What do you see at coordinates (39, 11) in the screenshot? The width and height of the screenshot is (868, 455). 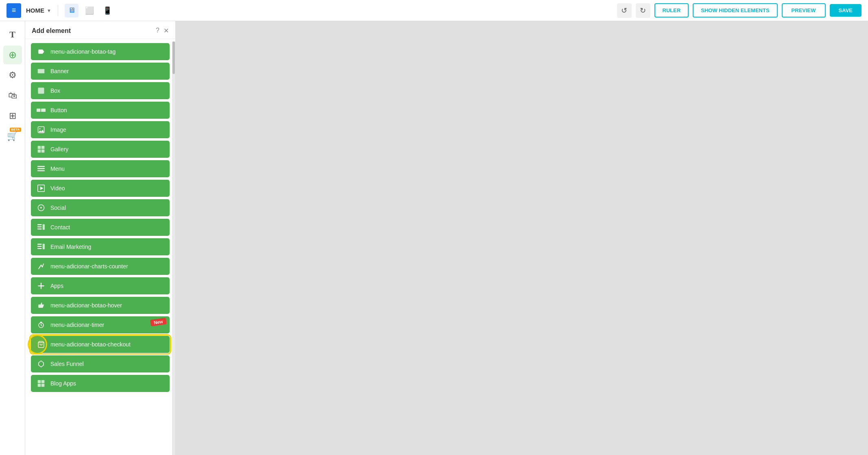 I see `home-button: HOME ▼` at bounding box center [39, 11].